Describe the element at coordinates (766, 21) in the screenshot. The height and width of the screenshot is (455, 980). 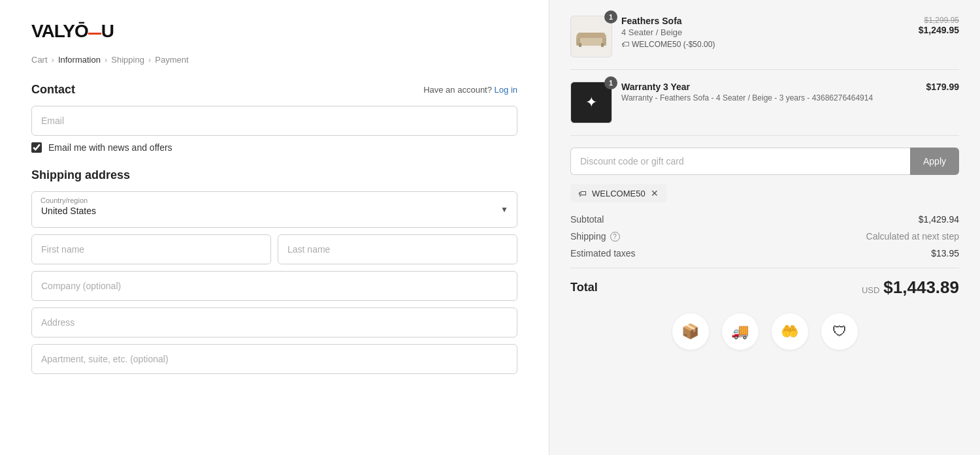
I see `sofa-name: Feathers Sofa` at that location.